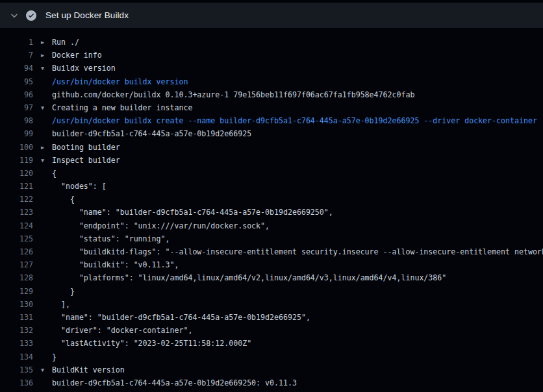 This screenshot has height=392, width=543. Describe the element at coordinates (272, 239) in the screenshot. I see `log-line-row: 125 "status": "running",` at that location.